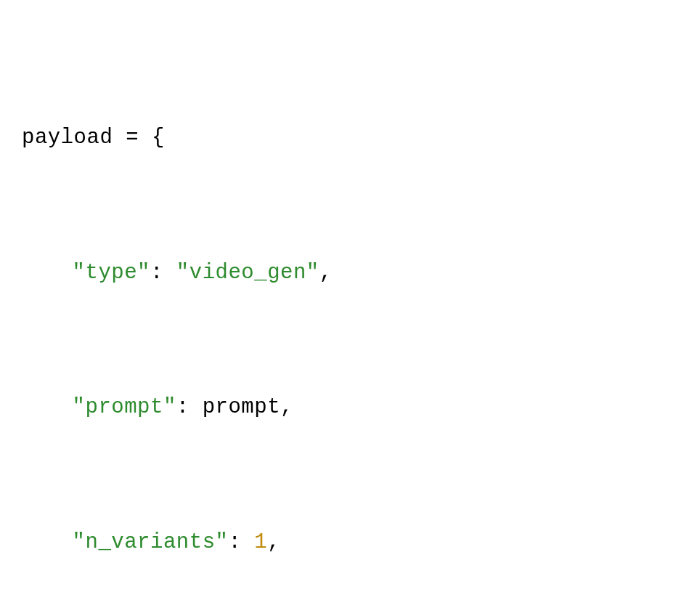  I want to click on assign-target: payload, so click(67, 138).